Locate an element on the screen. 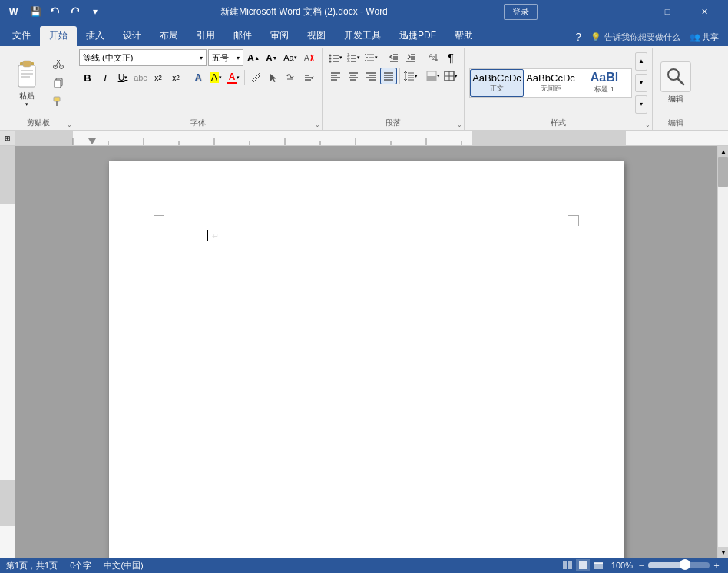 This screenshot has width=728, height=573. scroll-up-button: ▲ is located at coordinates (723, 151).